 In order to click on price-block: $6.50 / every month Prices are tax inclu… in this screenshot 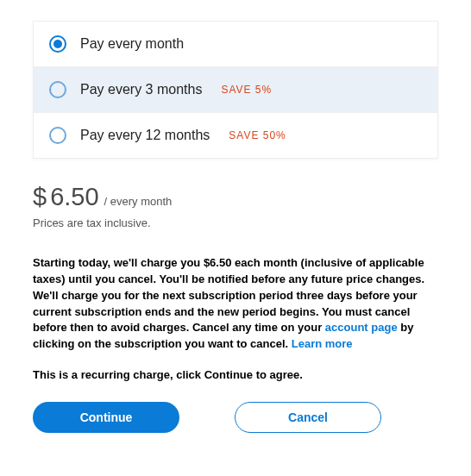, I will do `click(236, 206)`.